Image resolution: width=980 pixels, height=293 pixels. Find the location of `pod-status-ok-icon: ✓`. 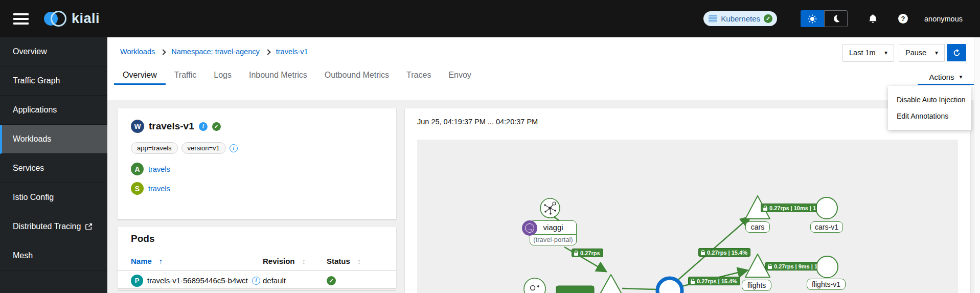

pod-status-ok-icon: ✓ is located at coordinates (331, 281).